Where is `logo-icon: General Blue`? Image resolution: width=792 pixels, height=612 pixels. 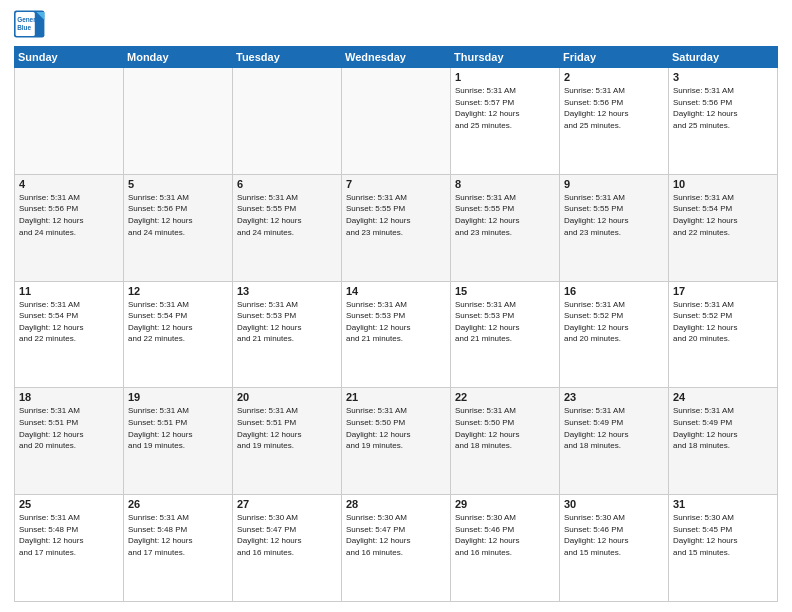 logo-icon: General Blue is located at coordinates (30, 24).